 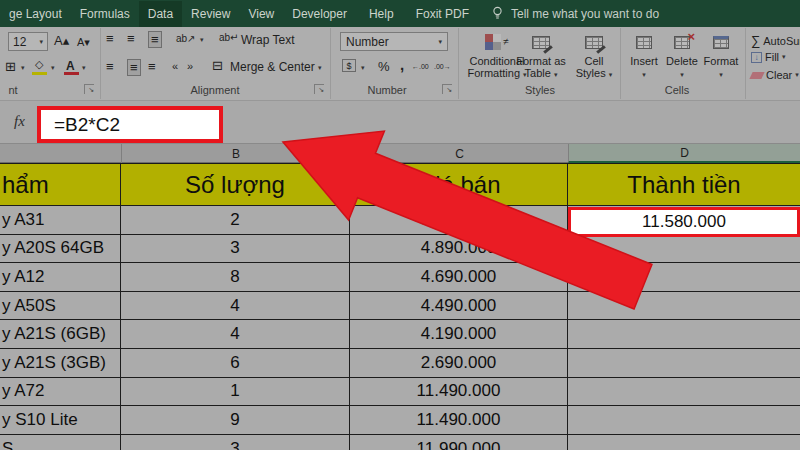 I want to click on tab-page-layout: ge Layout, so click(x=36, y=14).